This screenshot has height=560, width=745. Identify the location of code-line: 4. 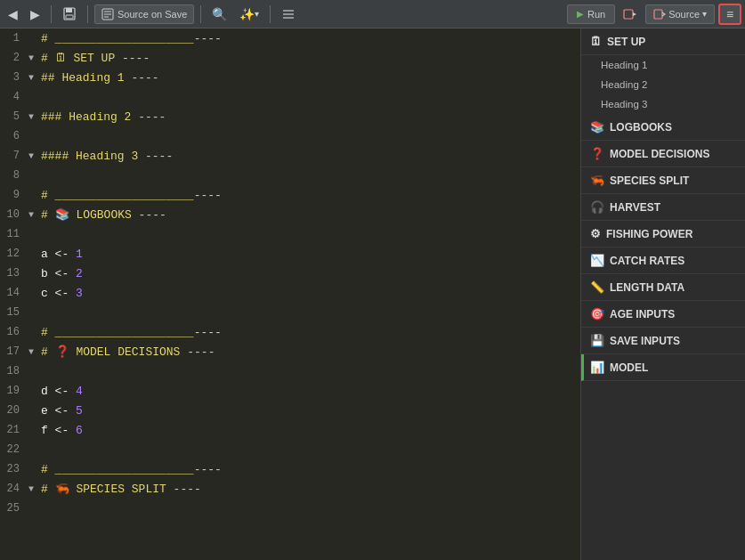
(290, 97).